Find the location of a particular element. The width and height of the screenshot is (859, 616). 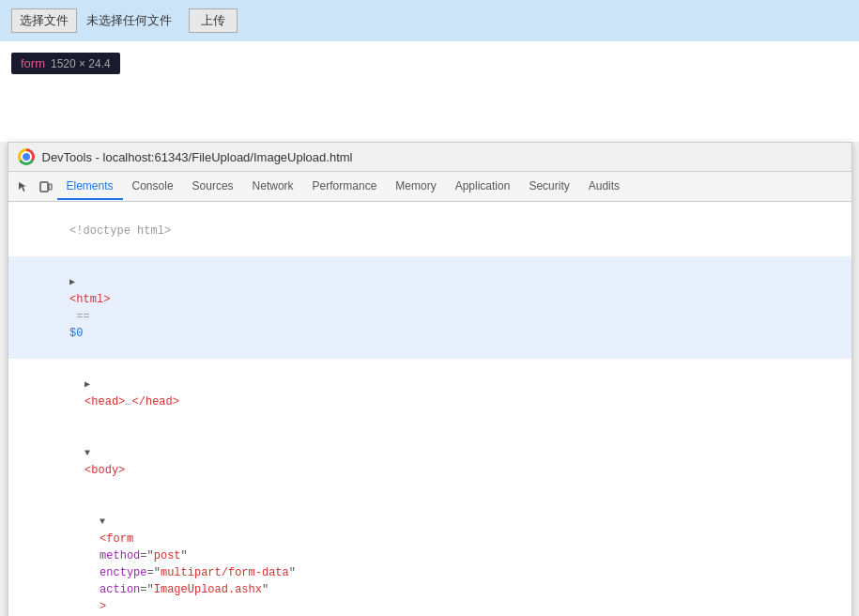

code-line-head: <head>…</head> is located at coordinates (430, 393).